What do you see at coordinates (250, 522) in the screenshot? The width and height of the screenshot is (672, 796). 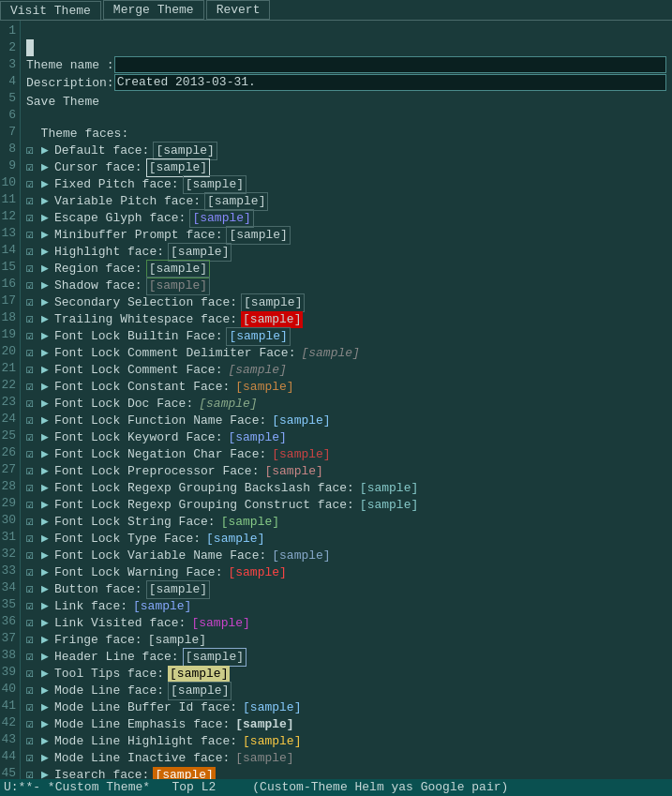 I see `face-sample-string: [sample]` at bounding box center [250, 522].